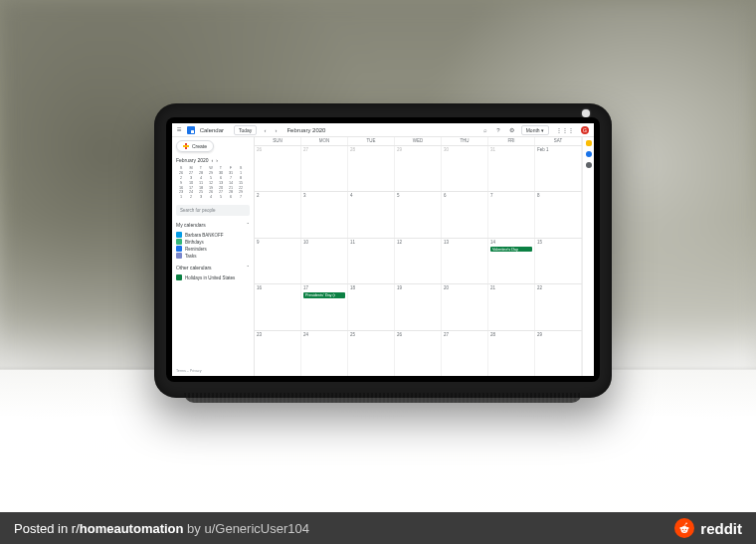 This screenshot has width=756, height=544. Describe the element at coordinates (213, 268) in the screenshot. I see `other-calendars-section: Other calendars˄` at that location.